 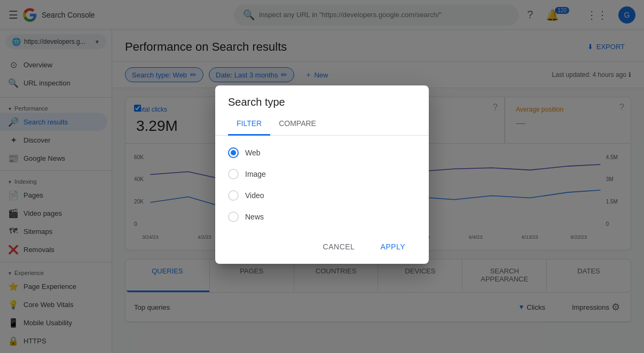 I want to click on option-web: Web, so click(x=322, y=153).